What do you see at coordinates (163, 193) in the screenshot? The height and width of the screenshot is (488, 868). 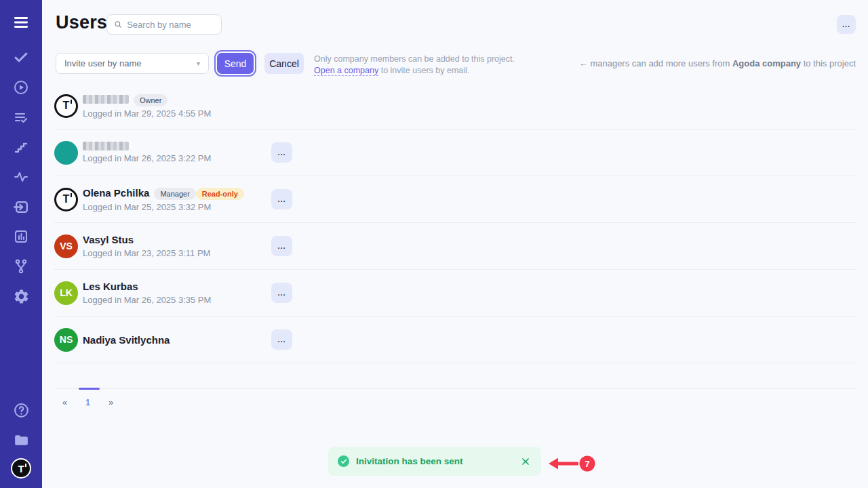 I see `user-name-line: Olena Pchilka ManagerRead-only` at bounding box center [163, 193].